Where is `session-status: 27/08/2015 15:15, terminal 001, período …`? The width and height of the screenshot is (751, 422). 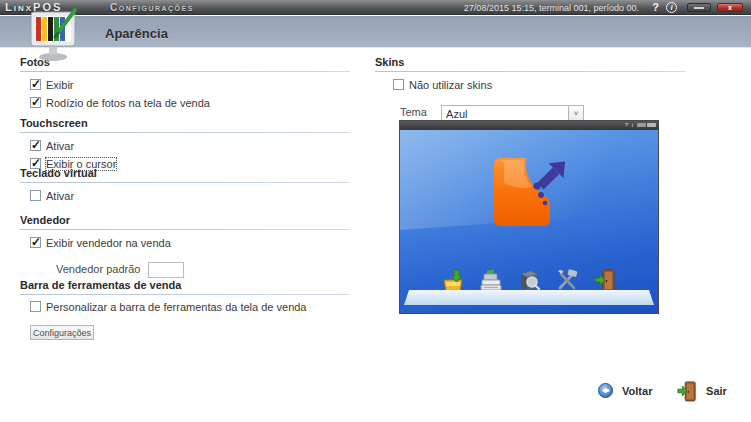
session-status: 27/08/2015 15:15, terminal 001, período … is located at coordinates (552, 8).